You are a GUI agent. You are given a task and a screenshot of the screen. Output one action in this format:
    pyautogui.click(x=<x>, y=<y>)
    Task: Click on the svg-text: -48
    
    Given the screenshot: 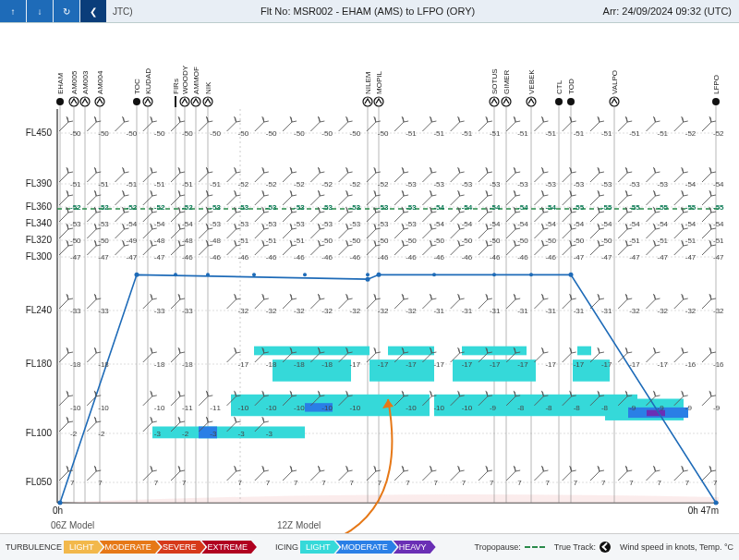 What is the action you would take?
    pyautogui.click(x=215, y=240)
    